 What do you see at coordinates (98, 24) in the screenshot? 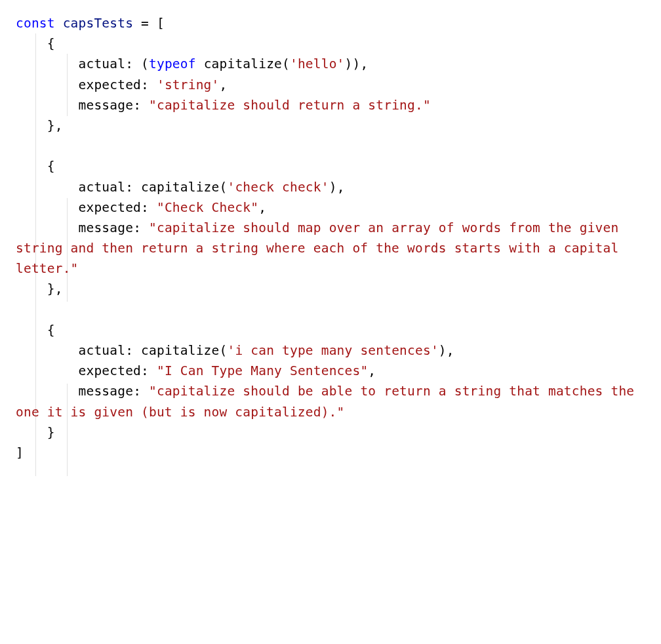
I see `identifier-capstests: capsTests` at bounding box center [98, 24].